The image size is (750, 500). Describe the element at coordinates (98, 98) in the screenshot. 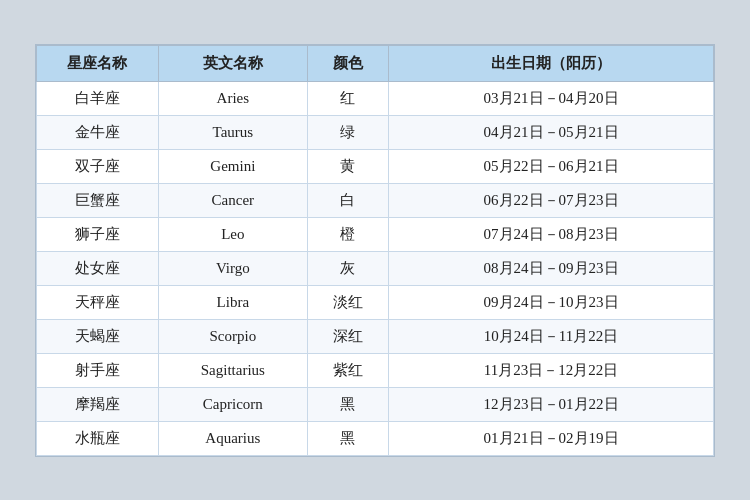

I see `cell-chinese: 白羊座` at that location.